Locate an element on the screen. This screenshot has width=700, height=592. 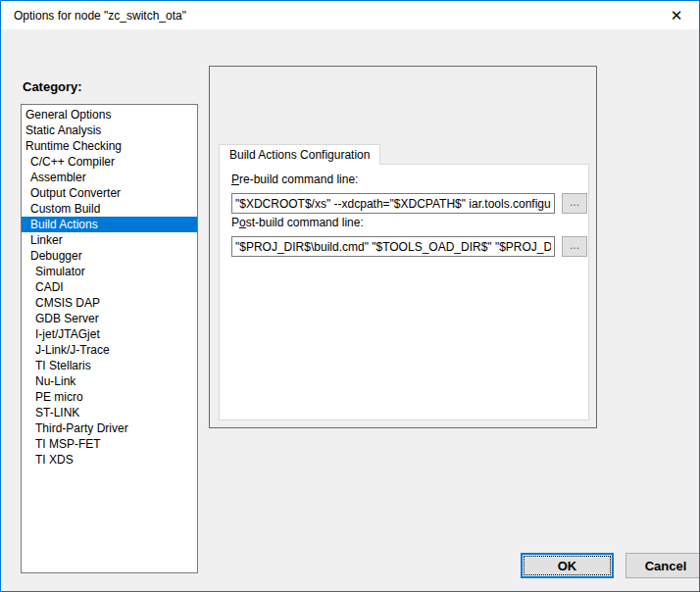
window-title: Options for node "zc_switch_ota" is located at coordinates (100, 16).